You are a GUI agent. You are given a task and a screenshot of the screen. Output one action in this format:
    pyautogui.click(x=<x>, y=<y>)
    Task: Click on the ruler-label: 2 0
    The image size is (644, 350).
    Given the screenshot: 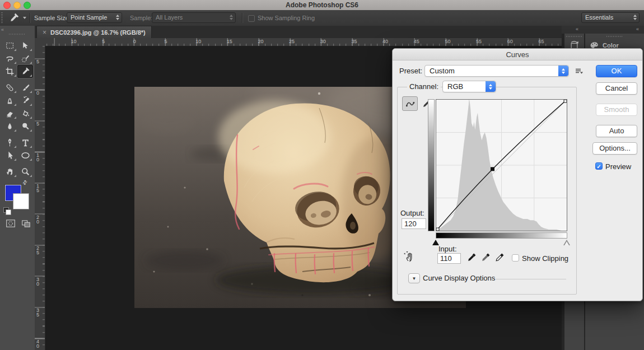 What is the action you would take?
    pyautogui.click(x=38, y=220)
    